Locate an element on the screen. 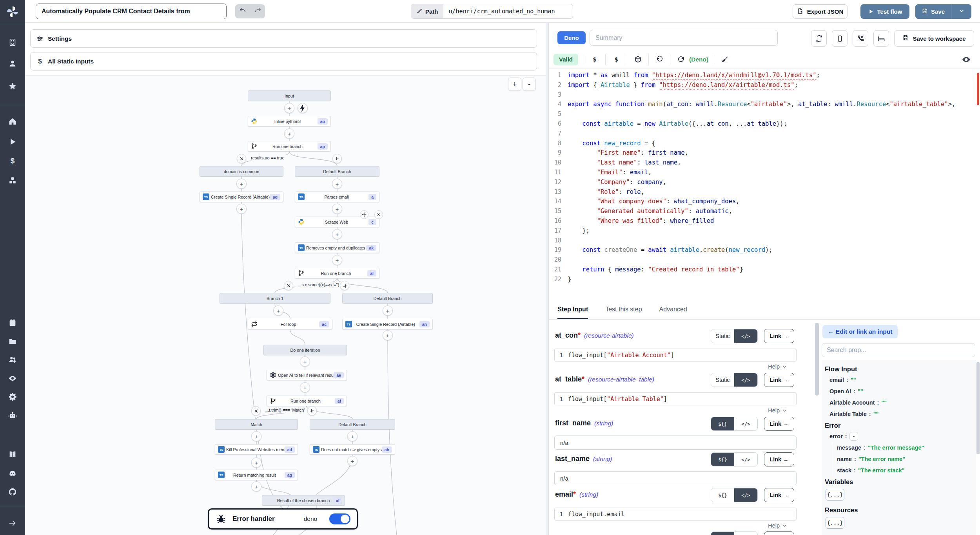 Image resolution: width=980 pixels, height=535 pixels. summary-input is located at coordinates (684, 38).